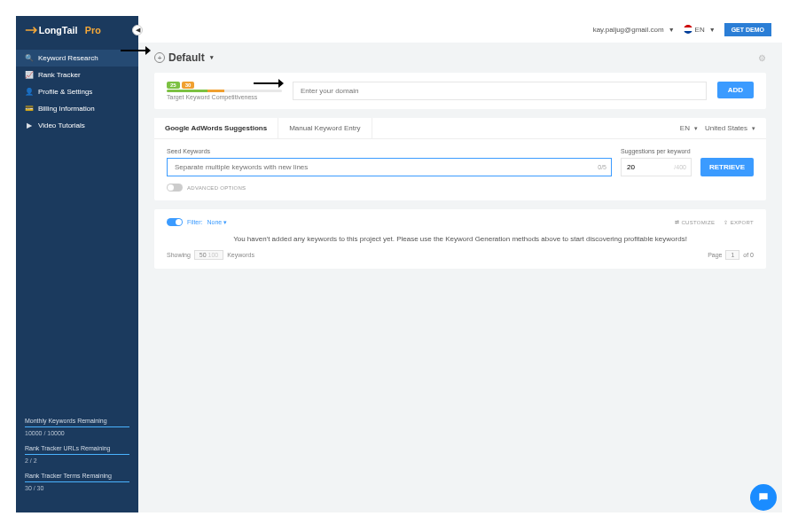  I want to click on tab-manual: Manual Keyword Entry, so click(325, 128).